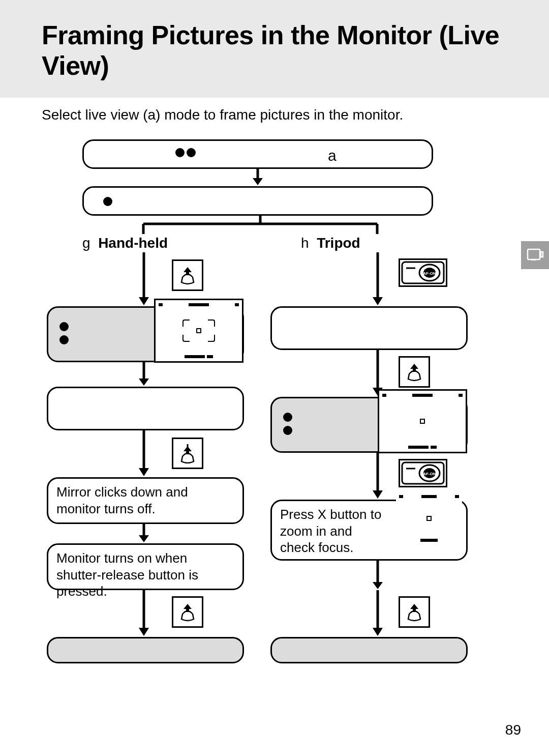 The height and width of the screenshot is (756, 549). I want to click on mode-right-label: h Tripod, so click(330, 243).